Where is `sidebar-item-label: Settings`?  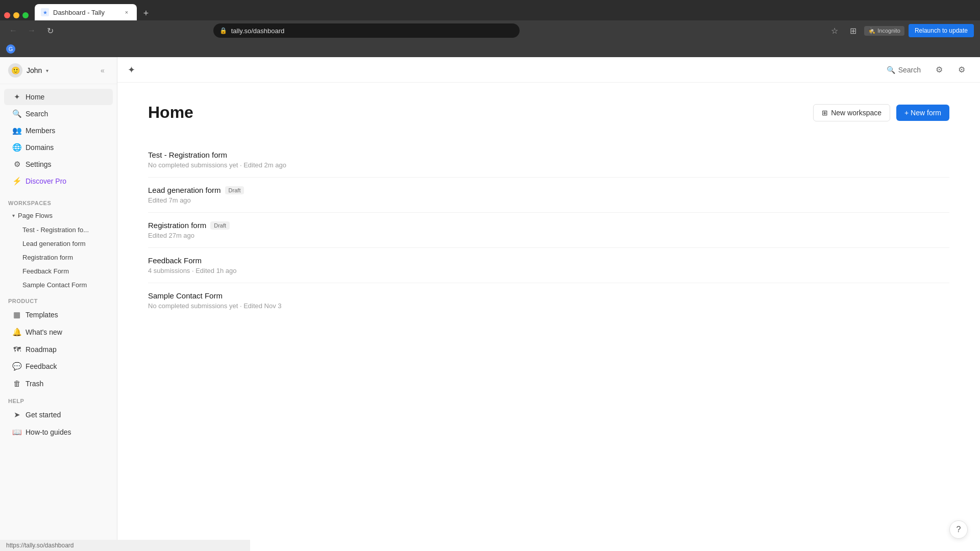
sidebar-item-label: Settings is located at coordinates (39, 164).